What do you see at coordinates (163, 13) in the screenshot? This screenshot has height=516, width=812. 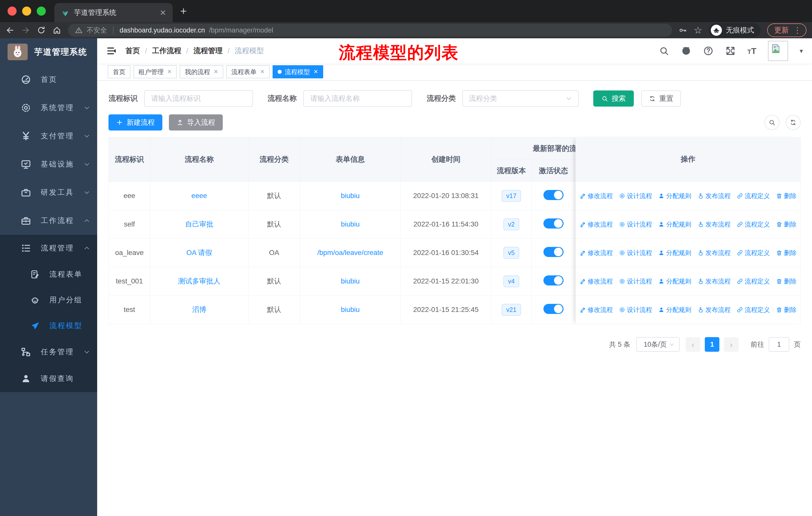 I see `tab-close-icon: ✕` at bounding box center [163, 13].